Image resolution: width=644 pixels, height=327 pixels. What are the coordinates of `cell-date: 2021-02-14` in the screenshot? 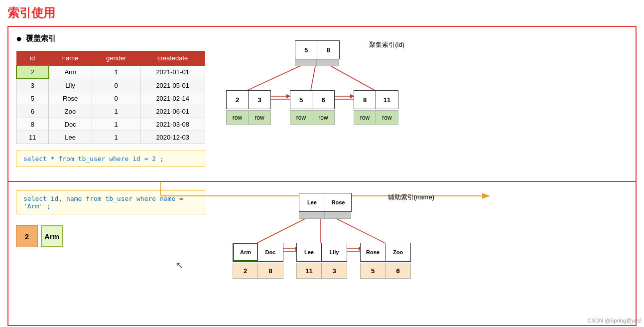 It's located at (173, 99).